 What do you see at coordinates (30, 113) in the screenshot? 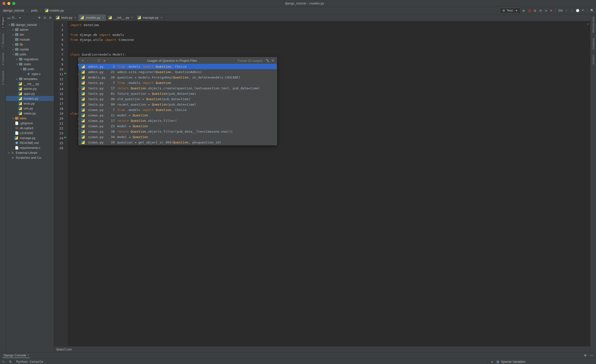
I see `tree-node: views.py` at bounding box center [30, 113].